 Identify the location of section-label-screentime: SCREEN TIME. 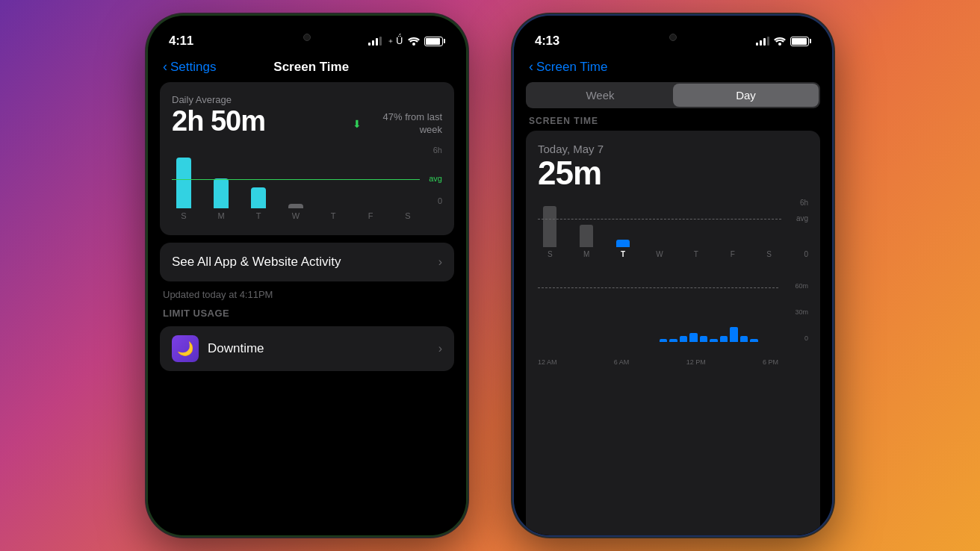
(673, 123).